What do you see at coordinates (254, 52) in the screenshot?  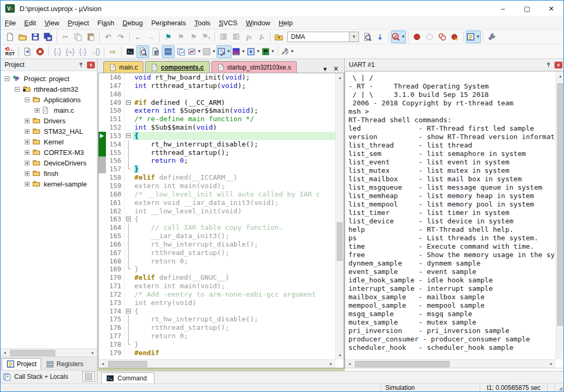 I see `system-viewer-button: ▼` at bounding box center [254, 52].